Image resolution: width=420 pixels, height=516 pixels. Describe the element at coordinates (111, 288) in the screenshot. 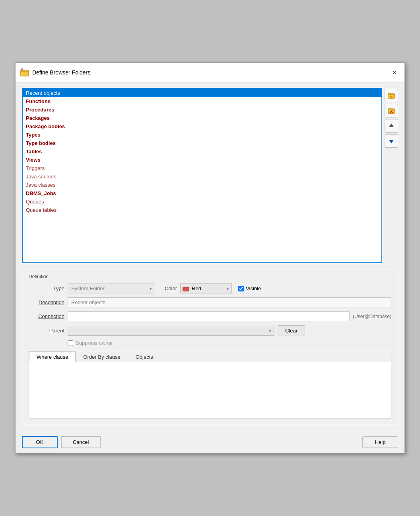

I see `type-select-wrap: System Folder` at that location.